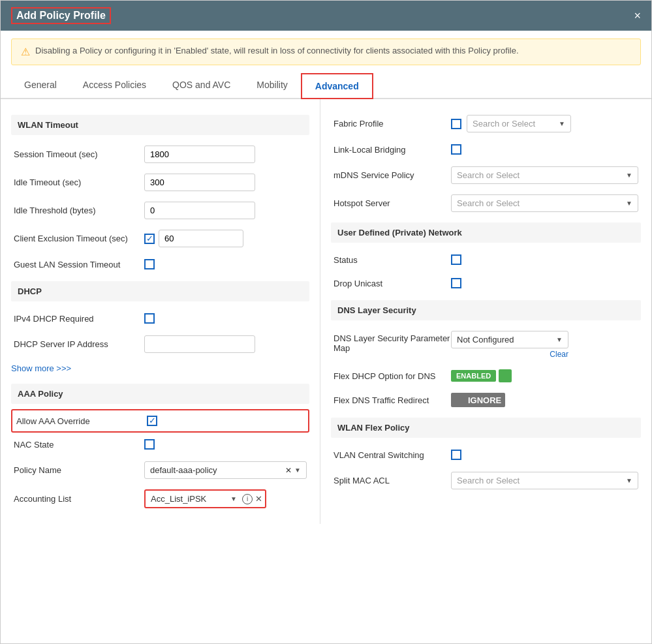 This screenshot has width=652, height=644. I want to click on flex-dhcp-row: Flex DHCP Option for DNS ENABLED, so click(486, 376).